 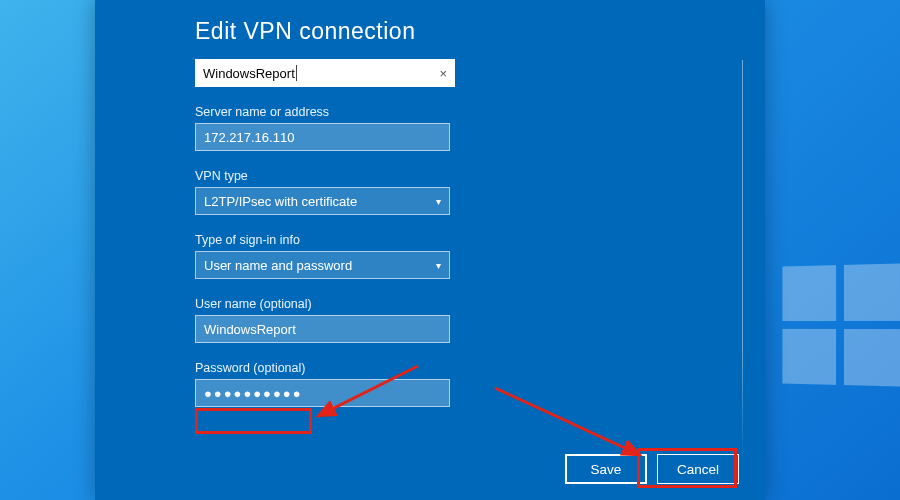 I want to click on save-button: Save, so click(x=606, y=469).